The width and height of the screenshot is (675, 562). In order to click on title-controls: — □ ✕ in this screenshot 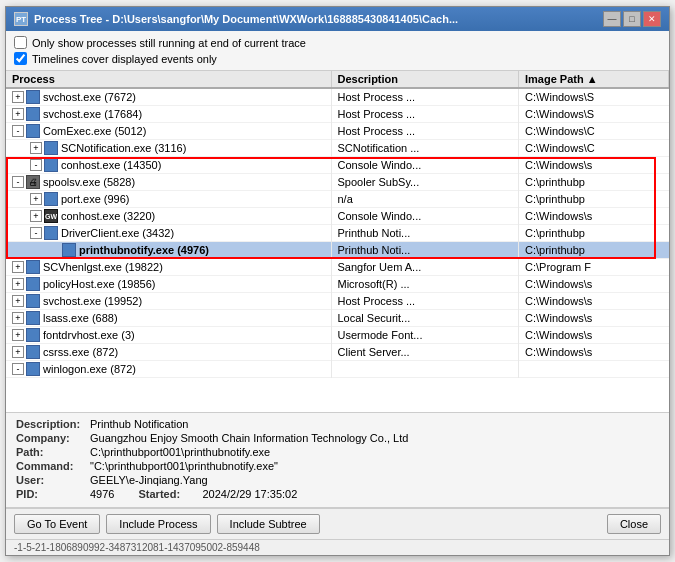, I will do `click(632, 19)`.